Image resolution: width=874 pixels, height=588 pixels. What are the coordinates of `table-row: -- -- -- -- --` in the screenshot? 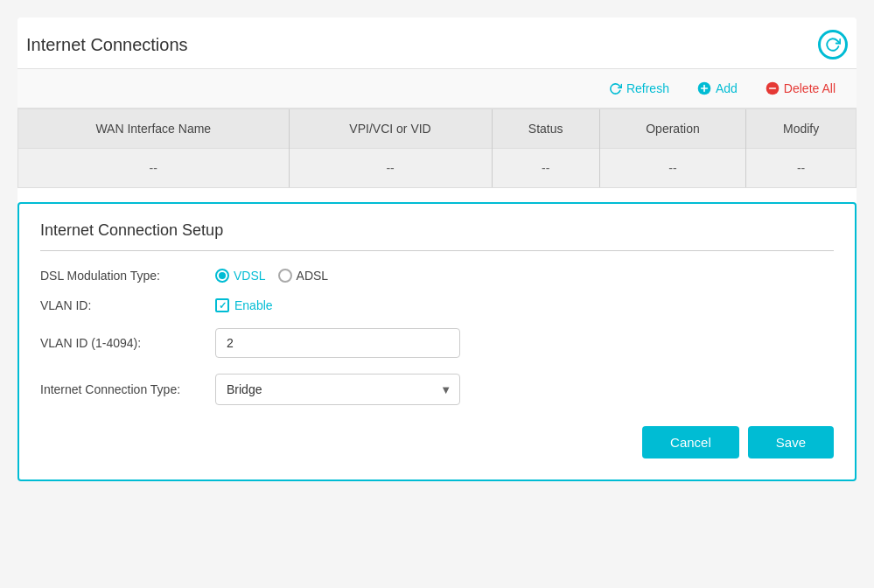 It's located at (437, 168).